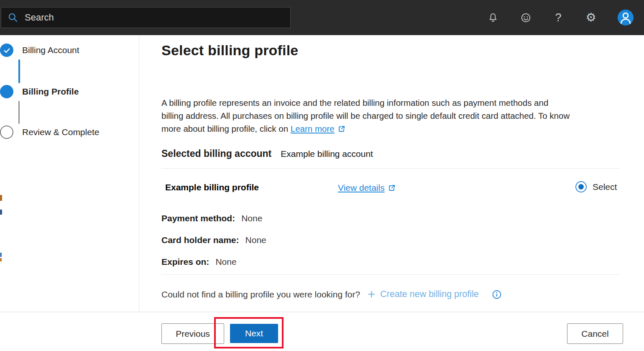 The height and width of the screenshot is (351, 644). Describe the element at coordinates (581, 187) in the screenshot. I see `radio-selected-icon` at that location.